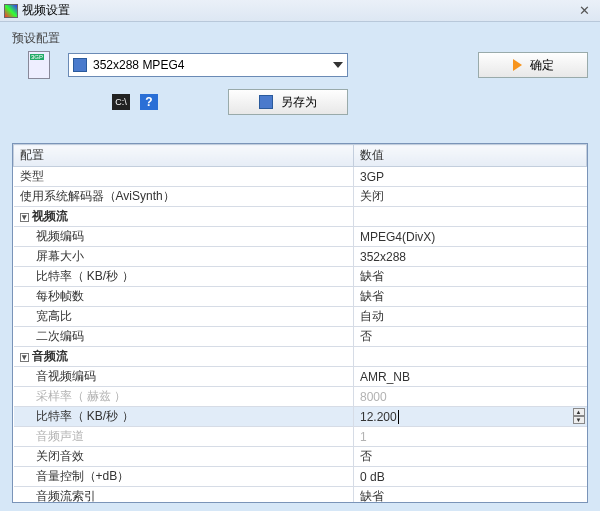 The width and height of the screenshot is (600, 511). What do you see at coordinates (300, 457) in the screenshot?
I see `table-row: 关闭音效否` at bounding box center [300, 457].